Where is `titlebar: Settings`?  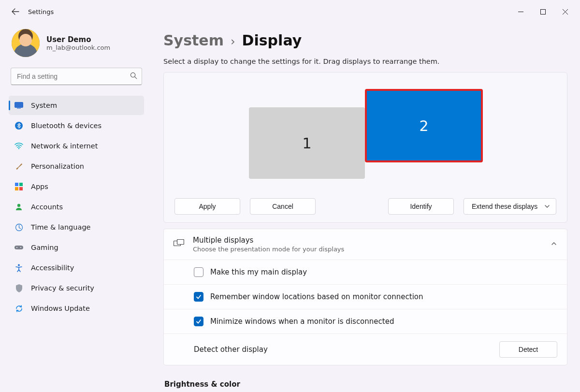
titlebar: Settings is located at coordinates (290, 12).